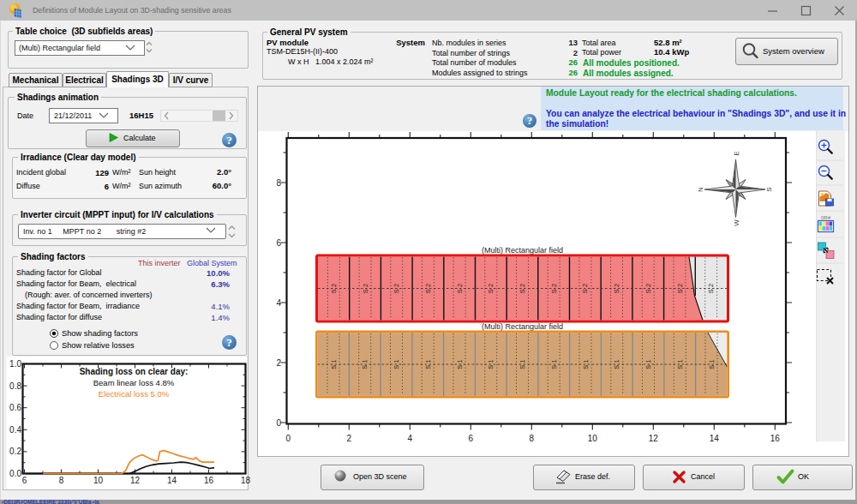 The width and height of the screenshot is (857, 504). What do you see at coordinates (15, 363) in the screenshot?
I see `svg-text: 1.0` at bounding box center [15, 363].